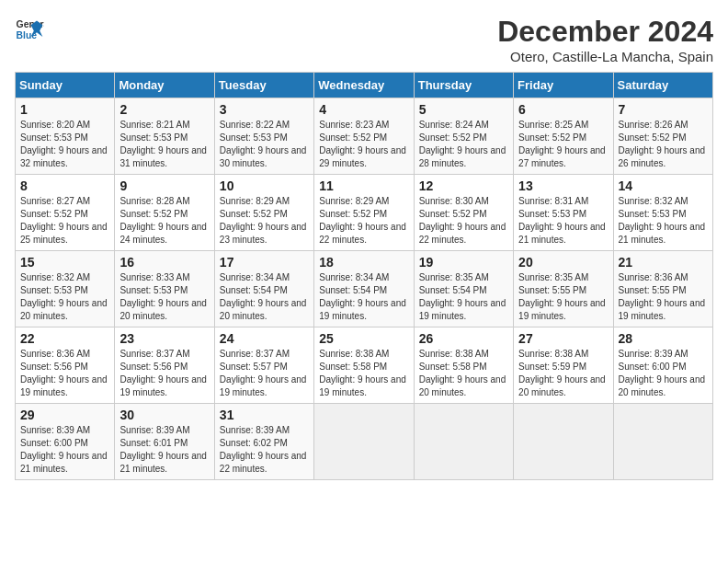  I want to click on table-row: 29Sunrise: 8:39 AMSunset: 6:00 PMDayligh…, so click(65, 442).